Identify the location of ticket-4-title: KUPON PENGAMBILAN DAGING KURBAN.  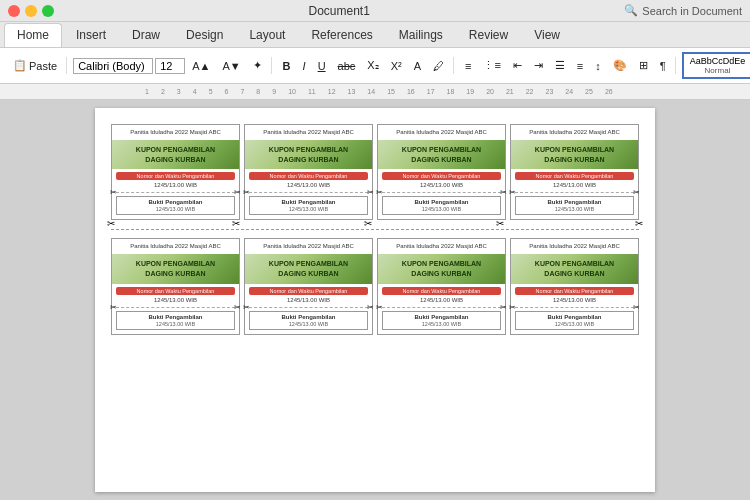
(574, 155).